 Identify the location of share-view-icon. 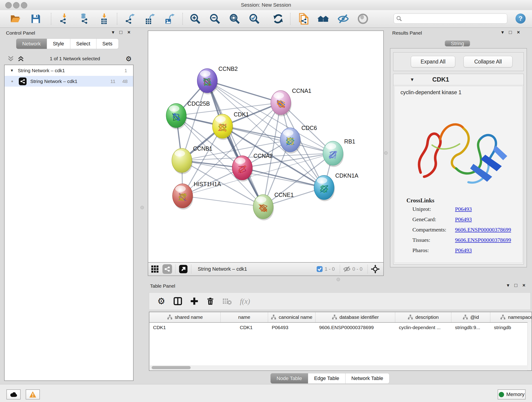
(167, 269).